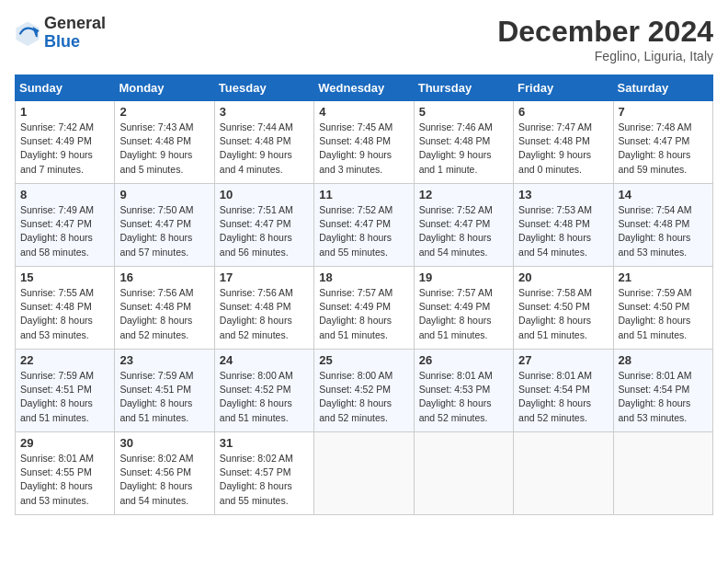 The width and height of the screenshot is (728, 563). I want to click on header-day-saturday: Saturday, so click(663, 88).